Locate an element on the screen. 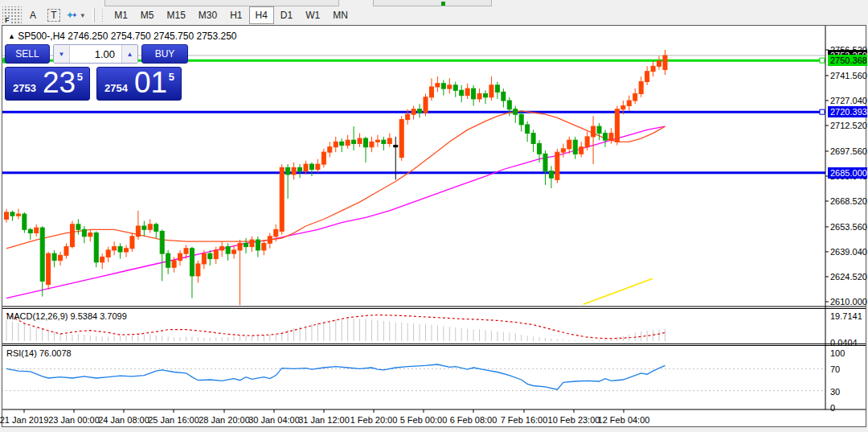  sell-price-box: 2753 23 5 is located at coordinates (47, 84).